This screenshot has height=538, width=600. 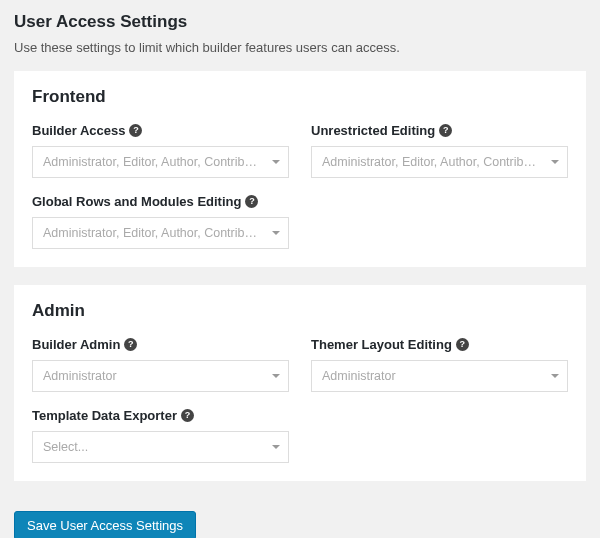 What do you see at coordinates (104, 416) in the screenshot?
I see `template-exporter-label-text: Template Data Exporter` at bounding box center [104, 416].